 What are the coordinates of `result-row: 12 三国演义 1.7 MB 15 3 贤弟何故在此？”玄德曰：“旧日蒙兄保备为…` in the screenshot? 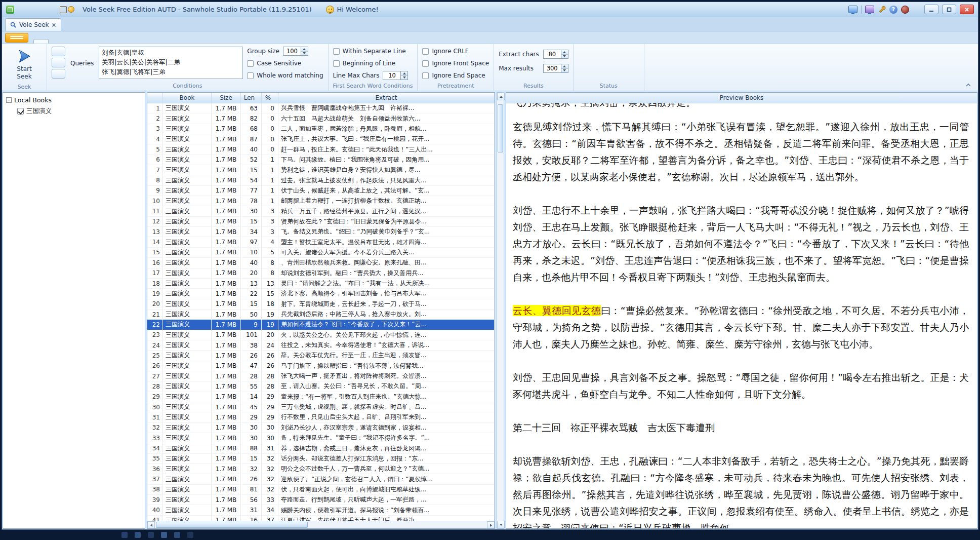 It's located at (321, 222).